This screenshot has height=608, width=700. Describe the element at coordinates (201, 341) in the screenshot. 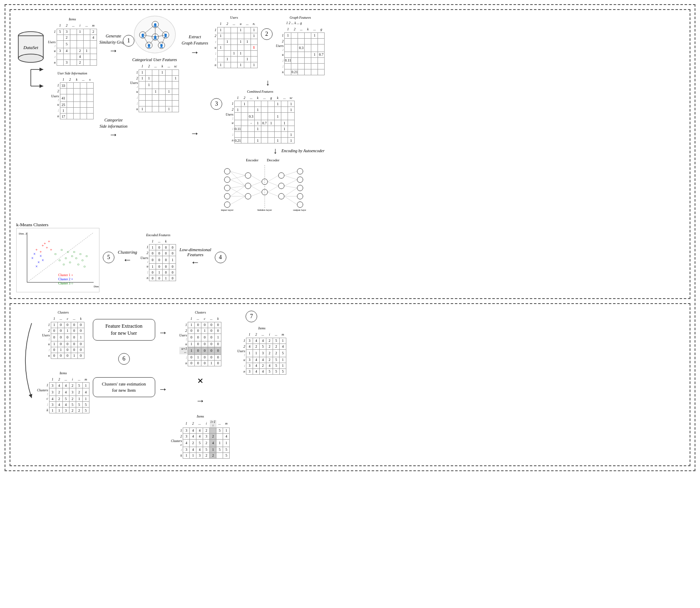

I see `clusters-output-table: 1... c...k 110000 200100 Users :00001 u1…` at that location.